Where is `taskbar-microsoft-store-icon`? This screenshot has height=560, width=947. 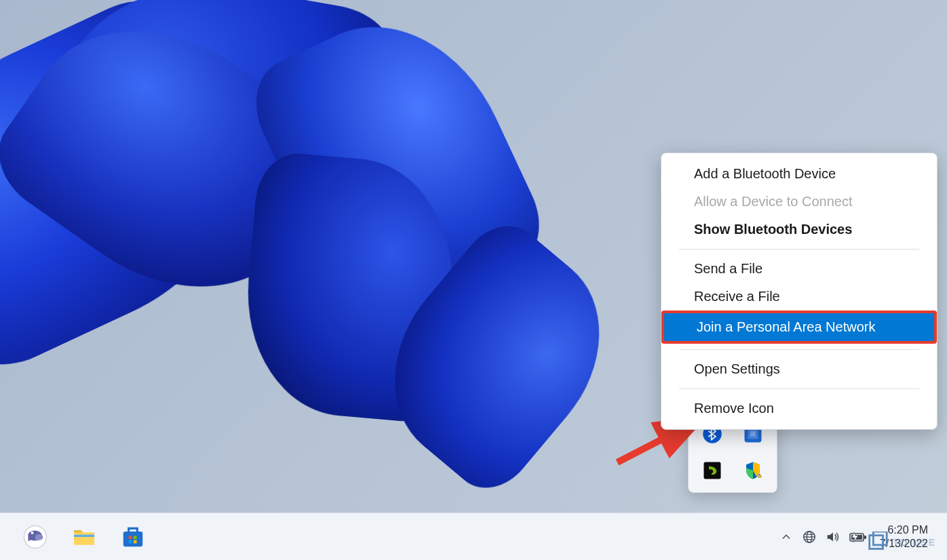 taskbar-microsoft-store-icon is located at coordinates (133, 537).